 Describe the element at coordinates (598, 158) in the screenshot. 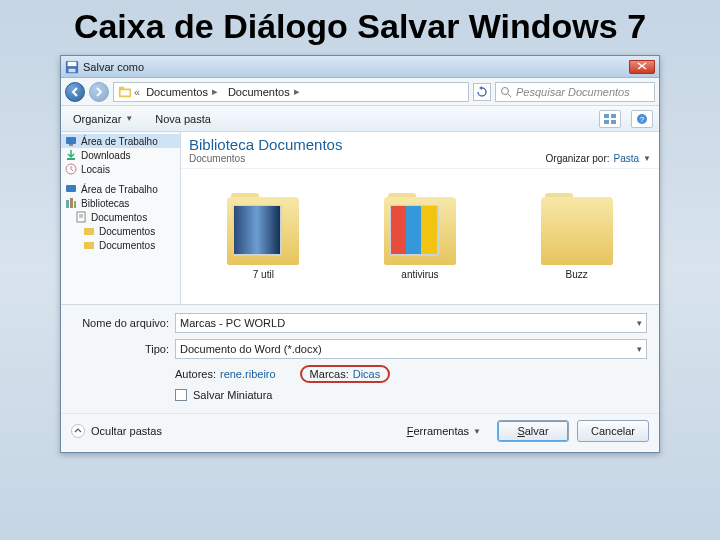

I see `organize-by: Organizar por: Pasta ▼` at that location.